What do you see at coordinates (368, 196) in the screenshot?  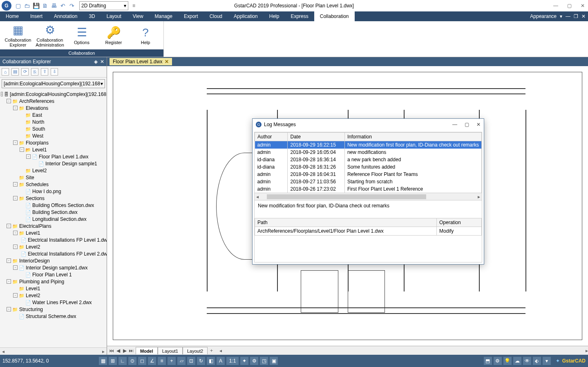 I see `table-hscroll: ◂ ▸` at bounding box center [368, 196].